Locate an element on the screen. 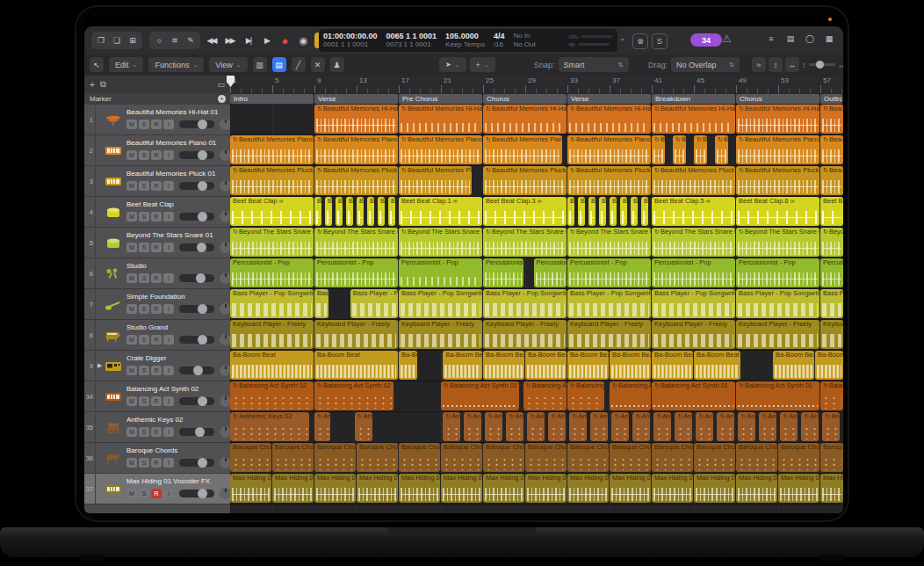 Image resolution: width=924 pixels, height=566 pixels. notification-badge: 34 is located at coordinates (706, 40).